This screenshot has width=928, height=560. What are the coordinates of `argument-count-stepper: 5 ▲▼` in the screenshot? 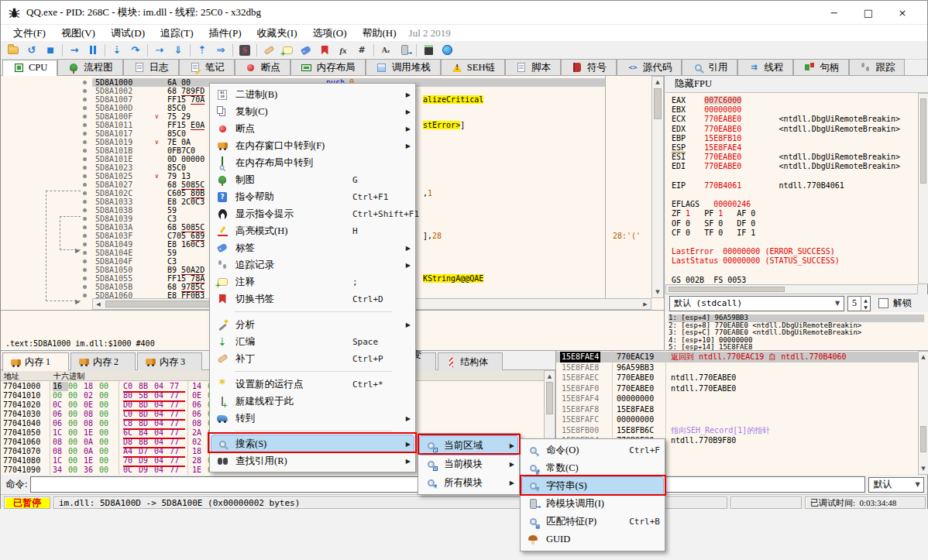 It's located at (859, 304).